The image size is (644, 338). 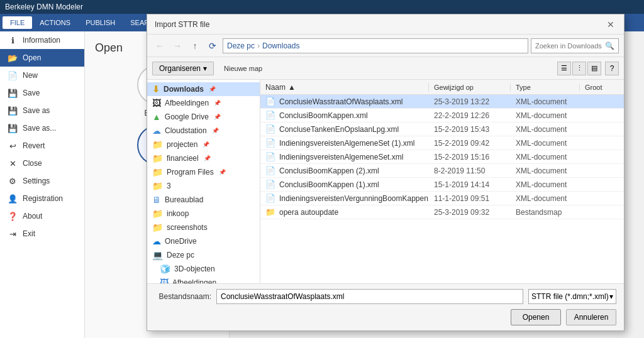 What do you see at coordinates (157, 214) in the screenshot?
I see `inkoop-icon: 📁` at bounding box center [157, 214].